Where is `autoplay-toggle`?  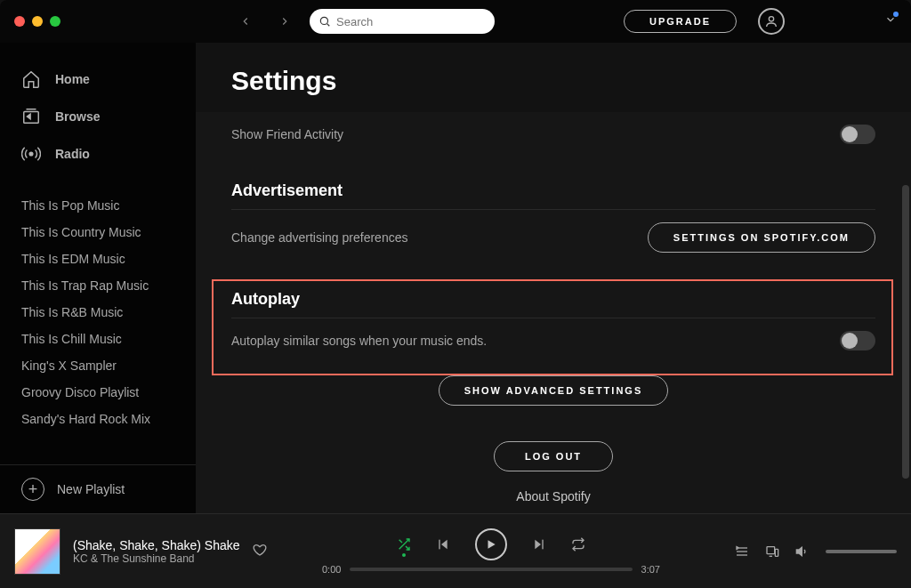
autoplay-toggle is located at coordinates (858, 341).